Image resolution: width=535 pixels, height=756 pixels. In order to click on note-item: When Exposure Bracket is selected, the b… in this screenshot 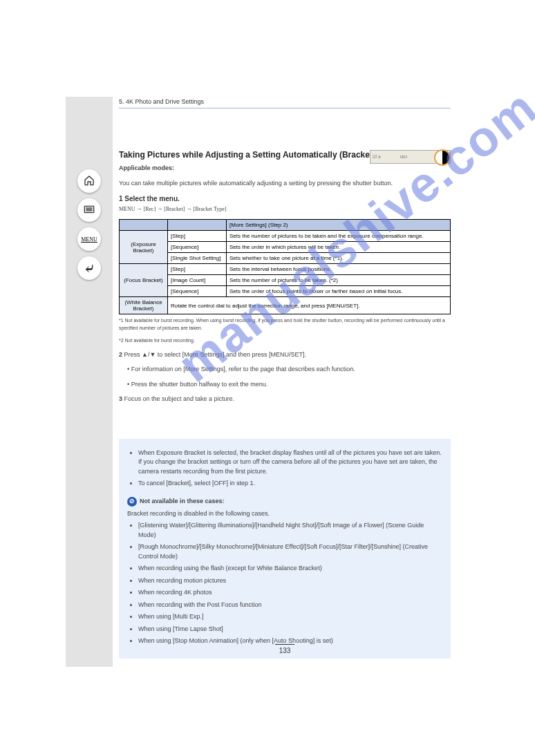, I will do `click(290, 463)`.